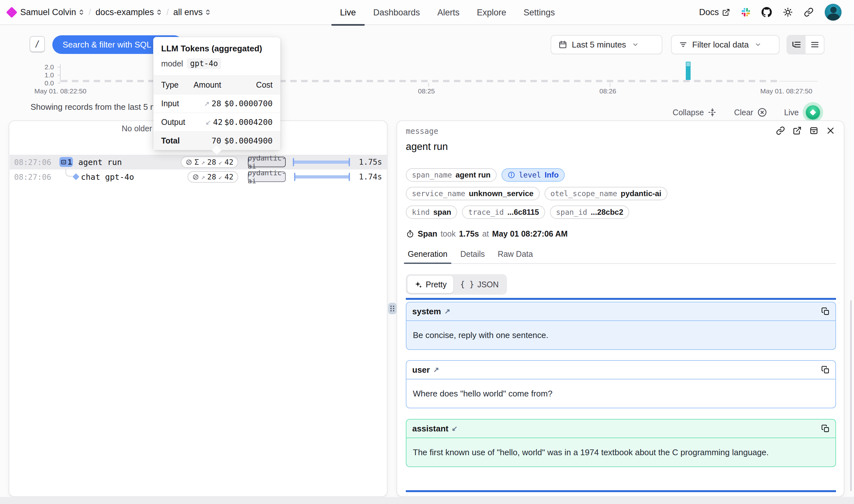 This screenshot has height=504, width=854. I want to click on org-name: Samuel Colvin, so click(48, 12).